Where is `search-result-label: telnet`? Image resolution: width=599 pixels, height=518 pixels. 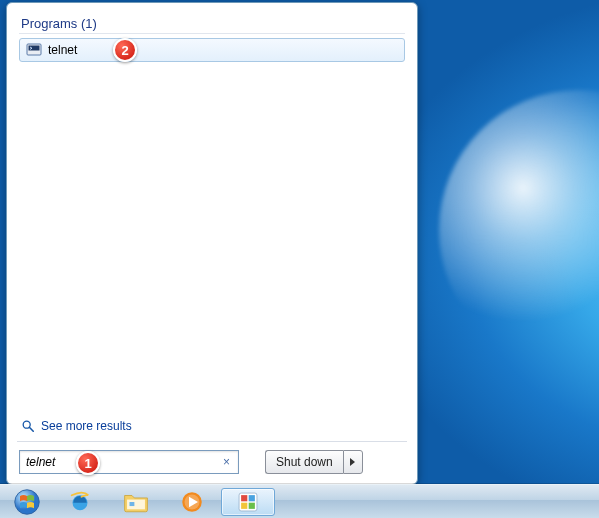 search-result-label: telnet is located at coordinates (62, 50).